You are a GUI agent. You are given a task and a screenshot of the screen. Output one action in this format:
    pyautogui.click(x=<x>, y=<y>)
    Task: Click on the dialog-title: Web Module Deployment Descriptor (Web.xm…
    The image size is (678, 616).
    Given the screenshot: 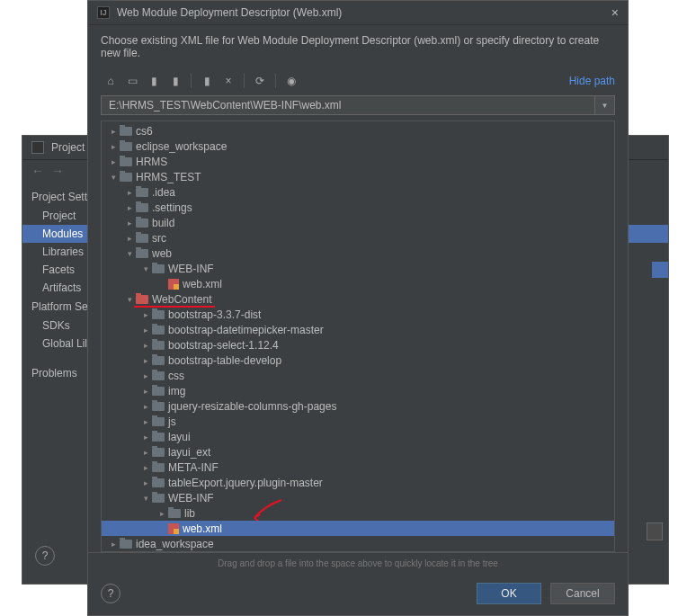 What is the action you would take?
    pyautogui.click(x=229, y=13)
    